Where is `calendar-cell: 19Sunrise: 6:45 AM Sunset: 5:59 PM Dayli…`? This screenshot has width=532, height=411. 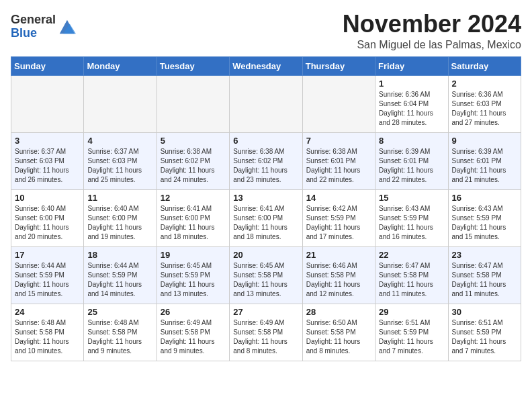 calendar-cell: 19Sunrise: 6:45 AM Sunset: 5:59 PM Dayli… is located at coordinates (193, 275).